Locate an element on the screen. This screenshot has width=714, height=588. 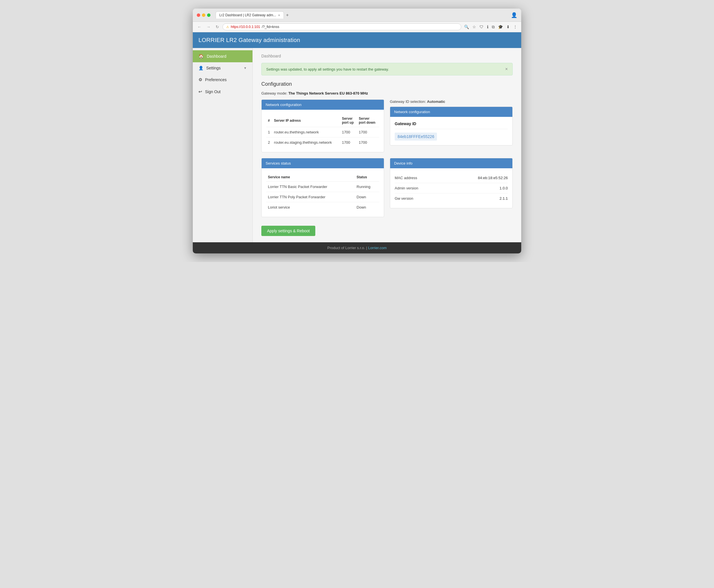
maximize-button is located at coordinates (209, 15).